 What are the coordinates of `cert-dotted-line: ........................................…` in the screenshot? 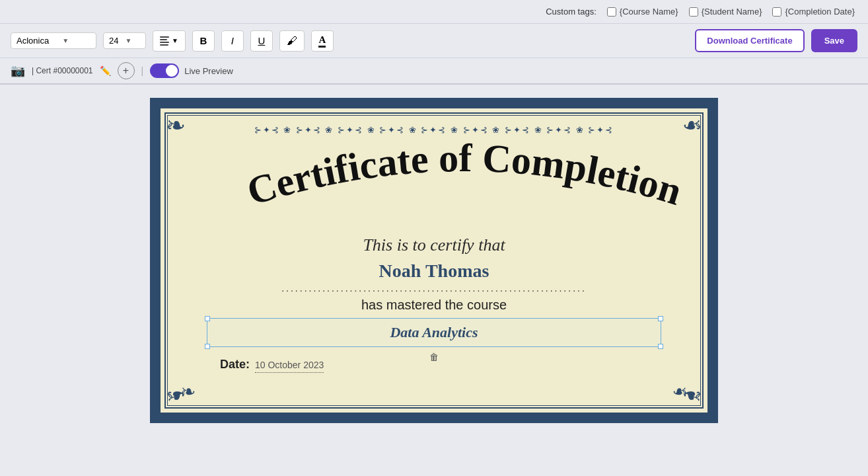 It's located at (434, 288).